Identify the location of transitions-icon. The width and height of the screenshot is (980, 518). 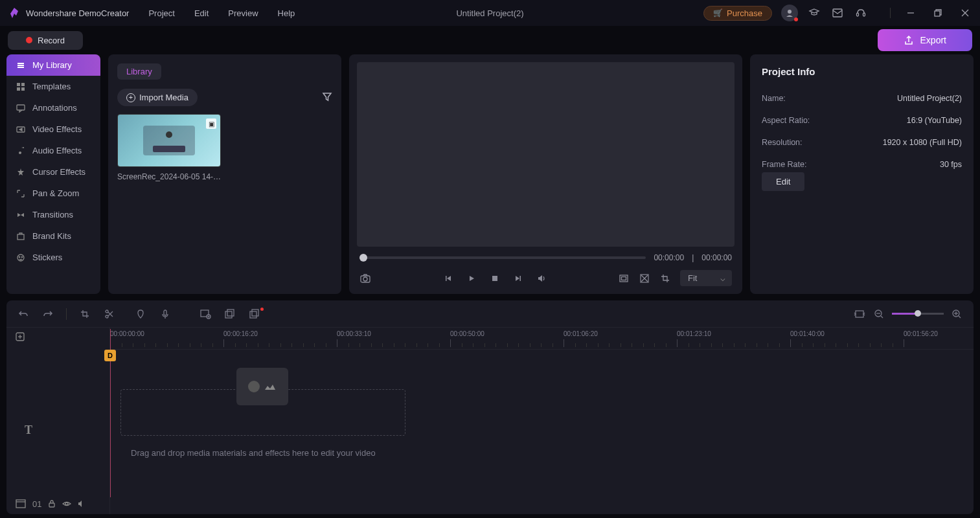
(21, 215).